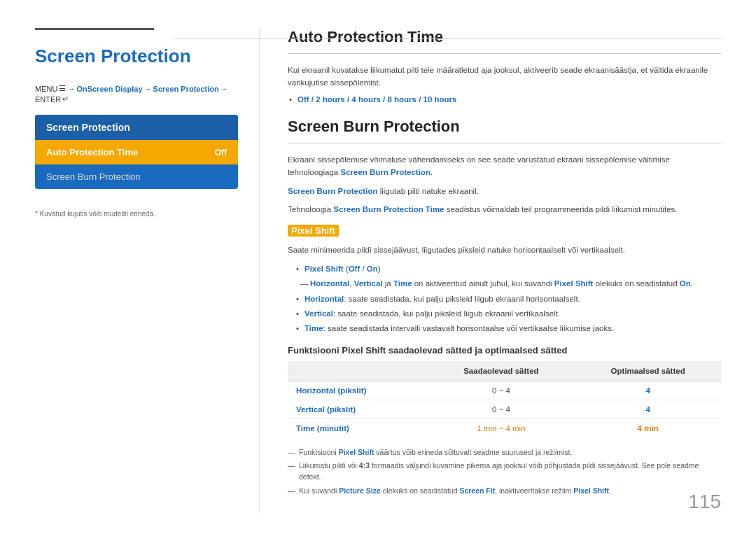 Image resolution: width=756 pixels, height=534 pixels. Describe the element at coordinates (504, 409) in the screenshot. I see `table-row: Vertical (pikslit) 0 ~ 4 4` at that location.